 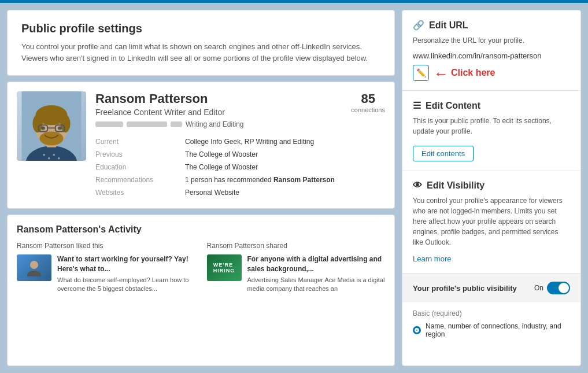 I want to click on activity-item-2: WE'REHIRING For anyone with a digital ad…, so click(x=296, y=274).